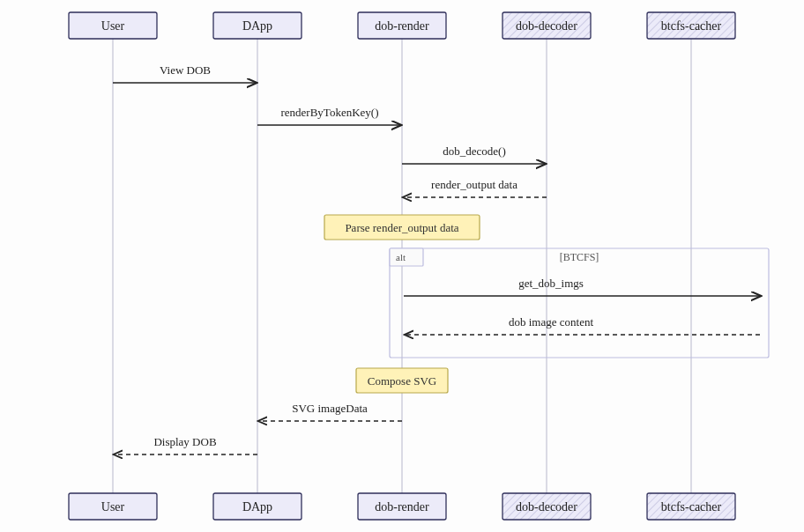 This screenshot has width=804, height=532. What do you see at coordinates (113, 26) in the screenshot?
I see `actor-user-label: User` at bounding box center [113, 26].